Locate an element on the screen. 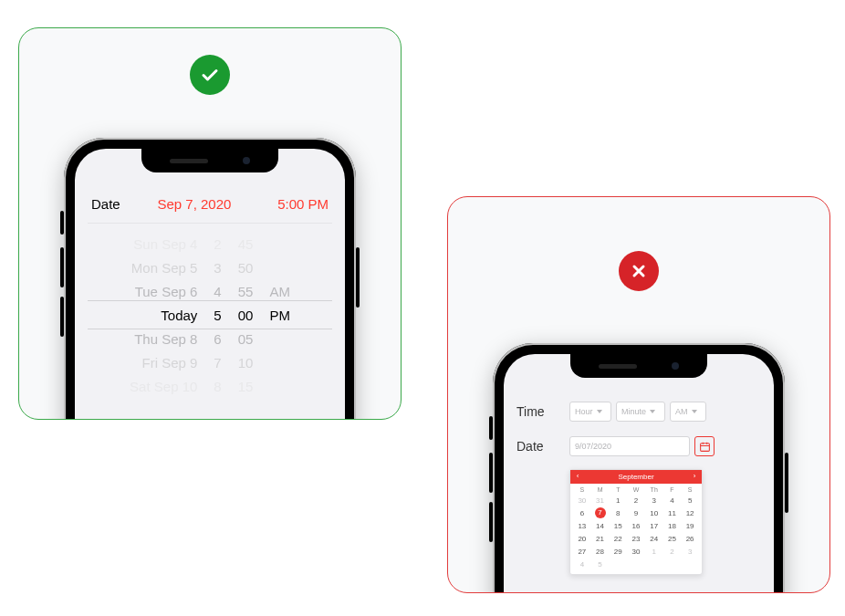  picker-ampm-selected: PM is located at coordinates (279, 316).